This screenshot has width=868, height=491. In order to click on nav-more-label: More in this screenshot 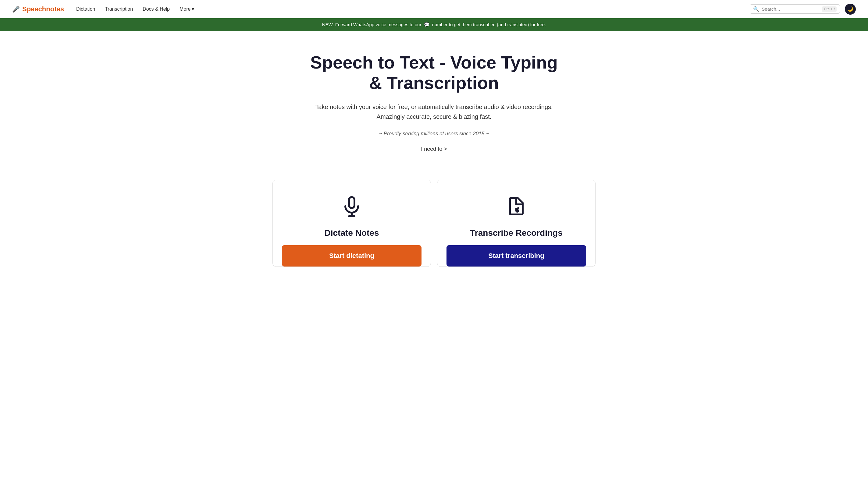, I will do `click(185, 9)`.